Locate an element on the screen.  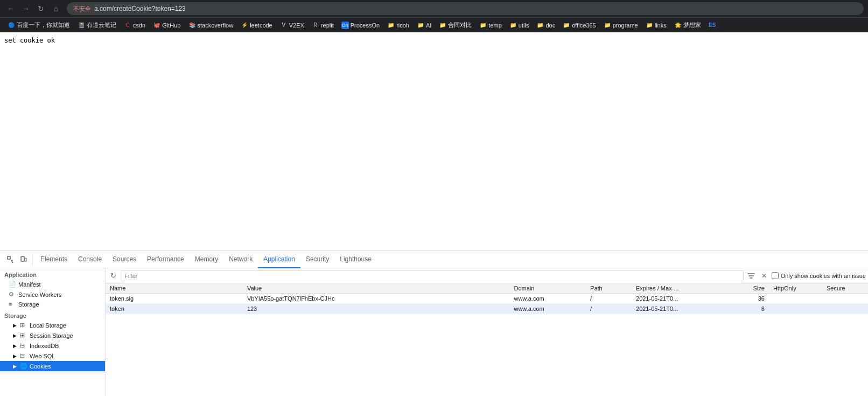
tab-sources: Sources is located at coordinates (124, 260).